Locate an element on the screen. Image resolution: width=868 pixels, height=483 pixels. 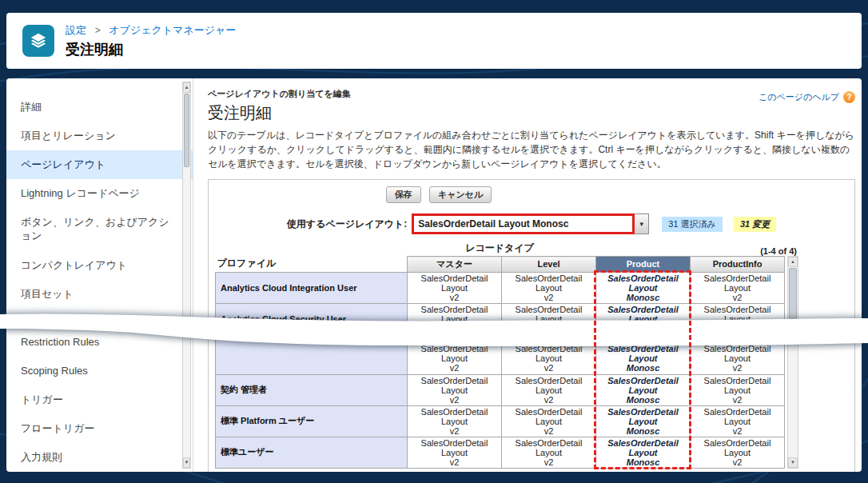
save-button-top: 保存 is located at coordinates (404, 195).